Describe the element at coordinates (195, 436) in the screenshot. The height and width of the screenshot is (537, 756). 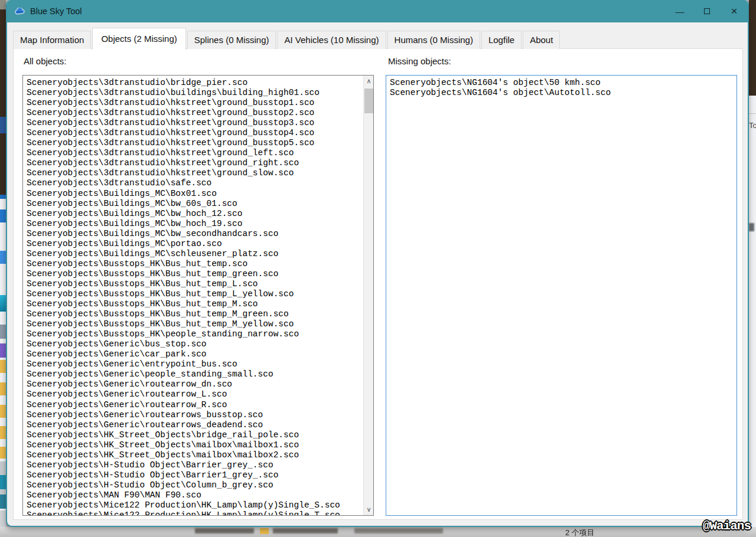
I see `list-item: Sceneryobjects\HK_Street_Objects\bridge_…` at that location.